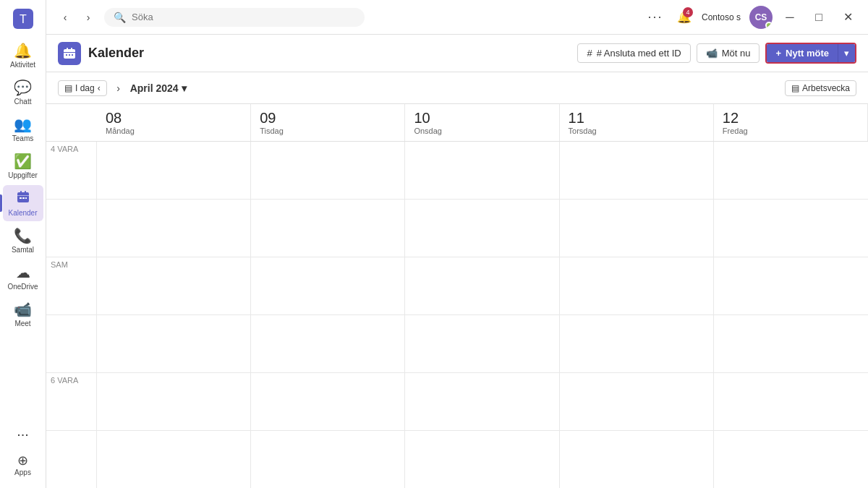 The height and width of the screenshot is (488, 868). Describe the element at coordinates (23, 309) in the screenshot. I see `video-icon: 📹` at that location.